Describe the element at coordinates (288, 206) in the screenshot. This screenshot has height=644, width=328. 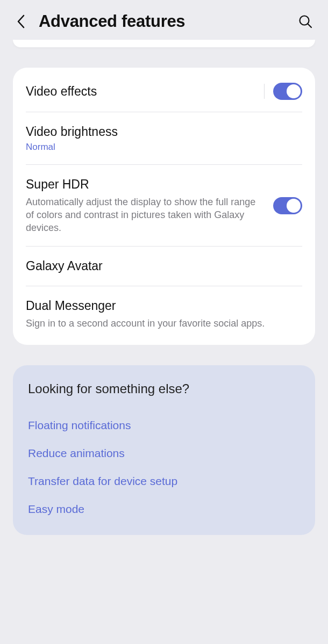
I see `super-hdr-toggle` at that location.